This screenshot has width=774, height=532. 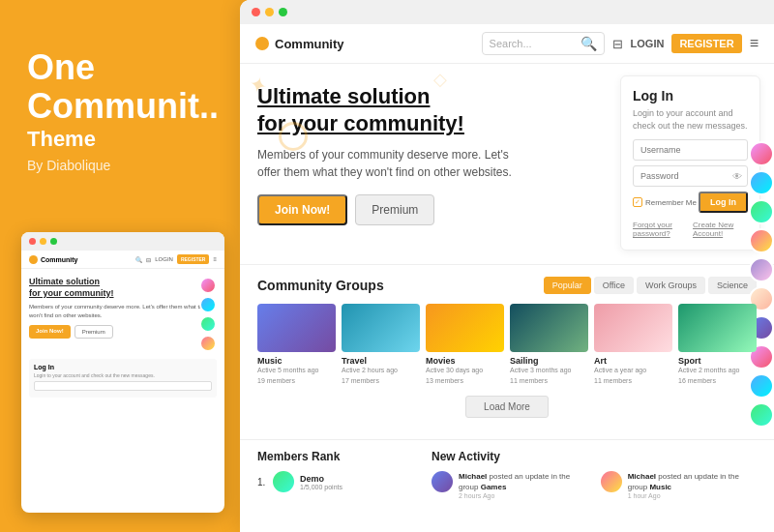 What do you see at coordinates (43, 242) in the screenshot?
I see `mini-dot-yellow` at bounding box center [43, 242].